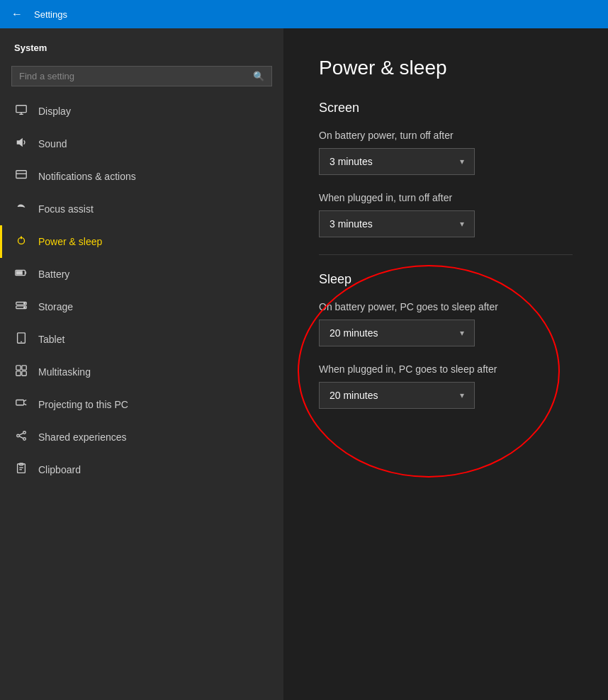  What do you see at coordinates (21, 274) in the screenshot?
I see `battery-icon` at bounding box center [21, 274].